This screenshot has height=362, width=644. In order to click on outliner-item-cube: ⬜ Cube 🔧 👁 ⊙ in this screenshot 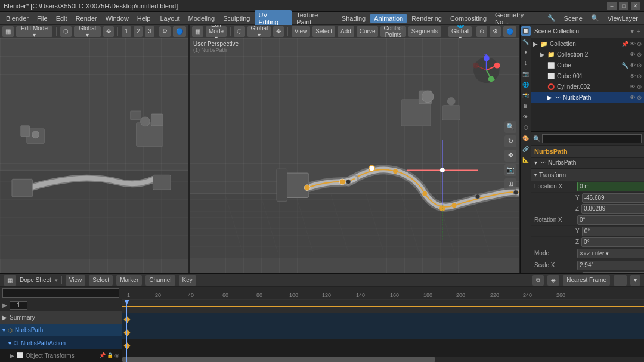, I will do `click(587, 65)`.